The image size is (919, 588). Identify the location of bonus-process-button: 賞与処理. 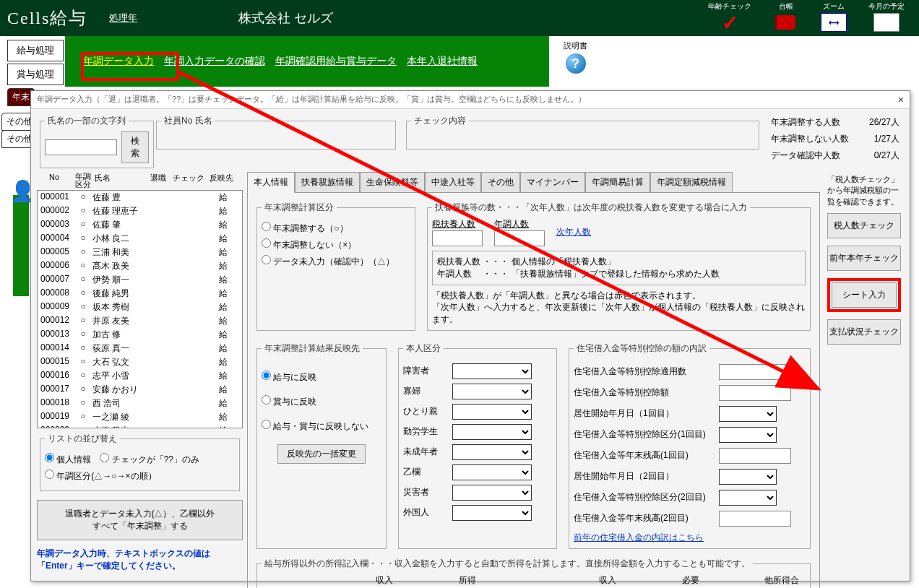
(35, 74).